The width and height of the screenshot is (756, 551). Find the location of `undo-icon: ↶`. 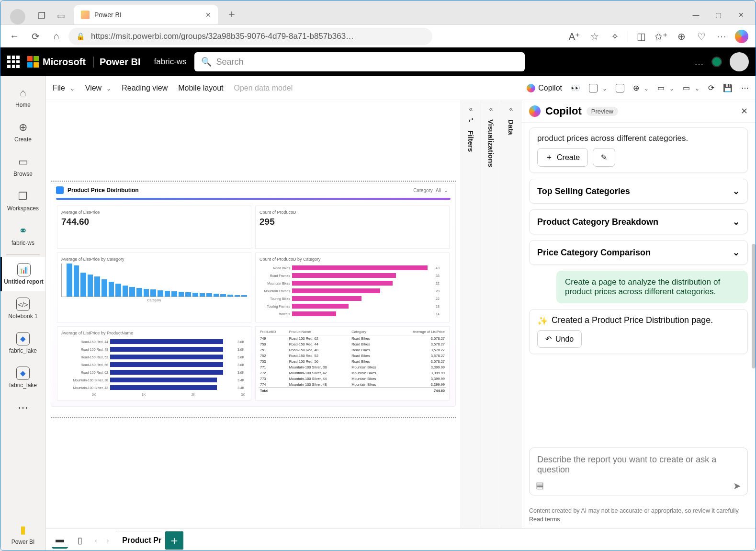

undo-icon: ↶ is located at coordinates (549, 339).